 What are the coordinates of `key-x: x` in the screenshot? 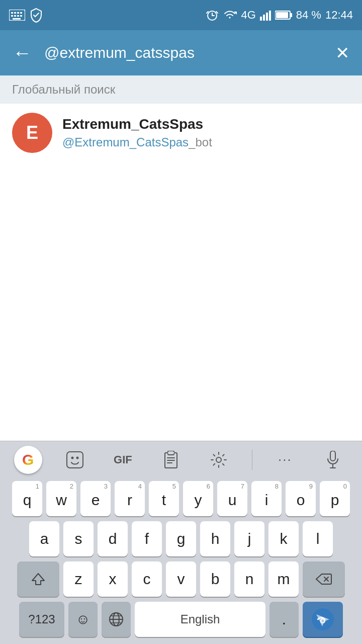 It's located at (113, 579).